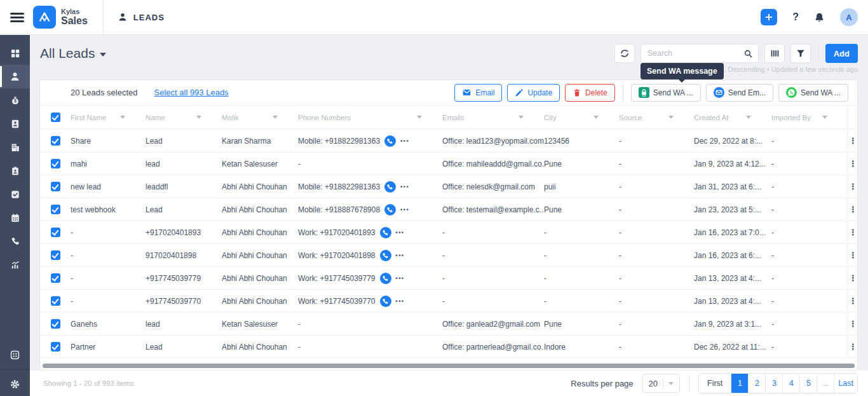 Image resolution: width=868 pixels, height=396 pixels. I want to click on sidebar-item-reports, so click(15, 264).